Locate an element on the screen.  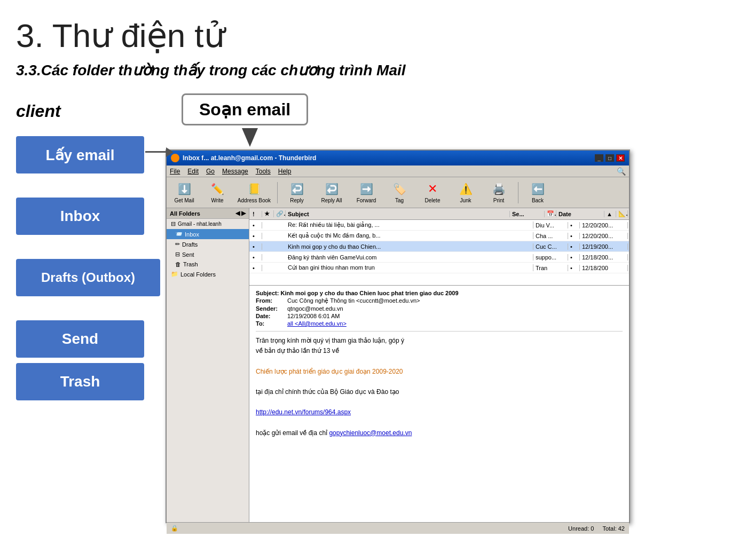
drafts-folder-icon: ✏ is located at coordinates (177, 244).